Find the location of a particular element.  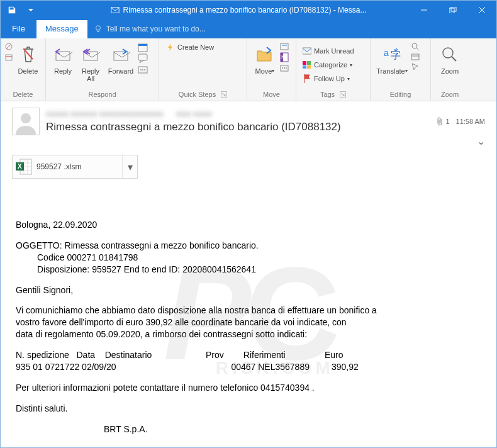

paperclip-icon is located at coordinates (440, 121).